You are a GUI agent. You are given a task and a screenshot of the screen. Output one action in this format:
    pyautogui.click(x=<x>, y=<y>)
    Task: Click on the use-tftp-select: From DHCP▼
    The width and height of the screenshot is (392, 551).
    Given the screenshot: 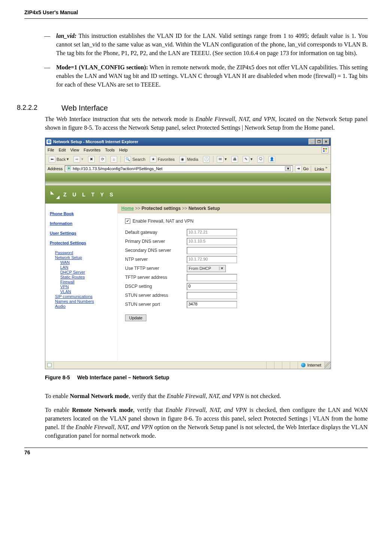 What is the action you would take?
    pyautogui.click(x=206, y=268)
    